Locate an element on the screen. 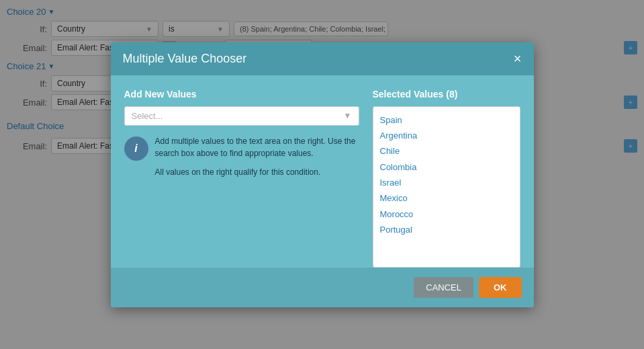  modal-right-panel: Selected Values (8) SpainArgentinaChileC… is located at coordinates (447, 178).